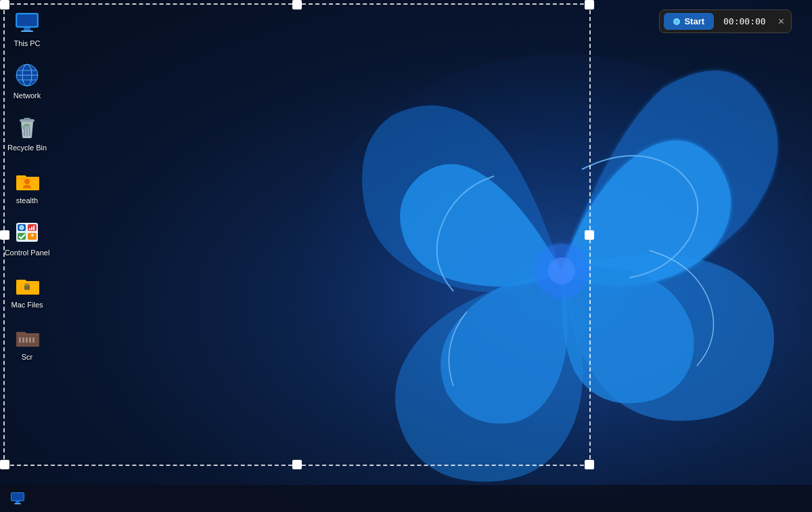  Describe the element at coordinates (677, 22) in the screenshot. I see `record-indicator` at that location.